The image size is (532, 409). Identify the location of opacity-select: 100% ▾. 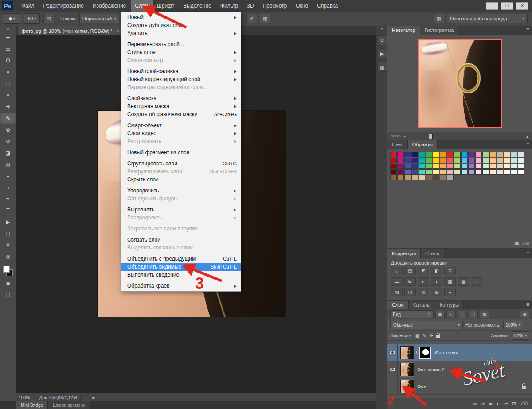
(513, 325).